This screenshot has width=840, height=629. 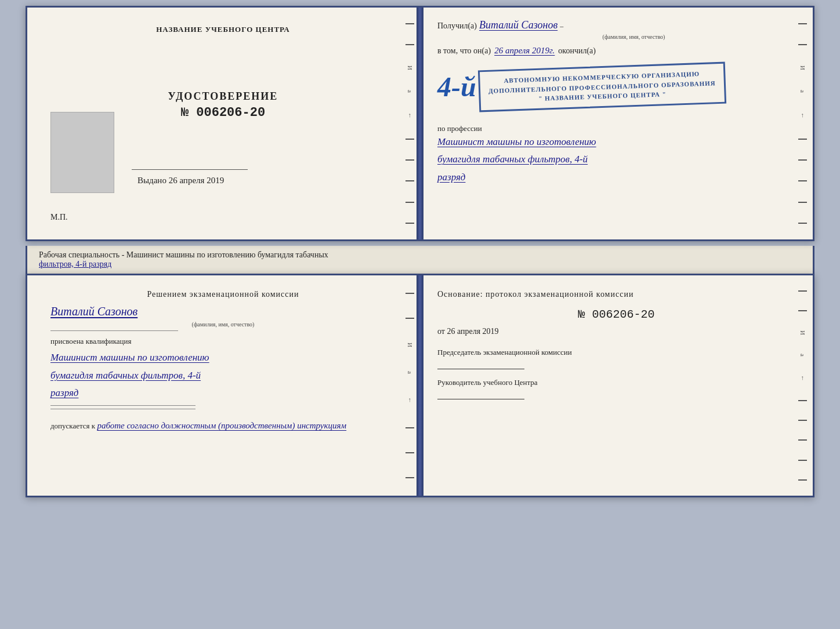 I want to click on fio-hint: (фамилия, имя, отчество), so click(x=633, y=37).